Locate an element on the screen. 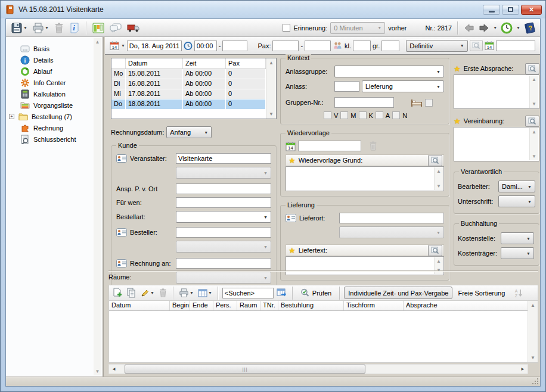  table-row: Mi17.08.2011 Ab 00:000 is located at coordinates (188, 94).